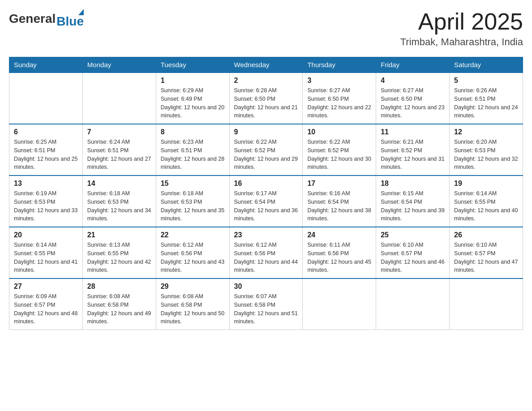 The width and height of the screenshot is (532, 411). I want to click on calendar-cell: 4Sunrise: 6:27 AMSunset: 6:50 PMDaylight…, so click(413, 98).